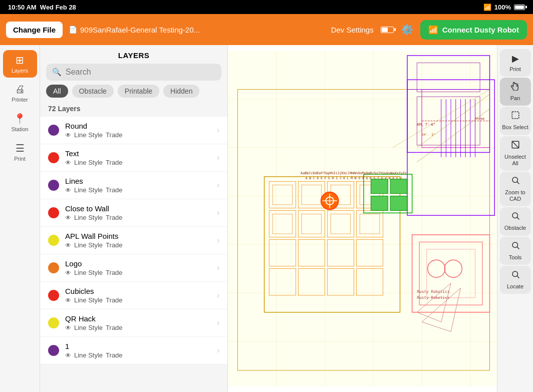  I want to click on box-select-tool-button: Box Select, so click(515, 121).